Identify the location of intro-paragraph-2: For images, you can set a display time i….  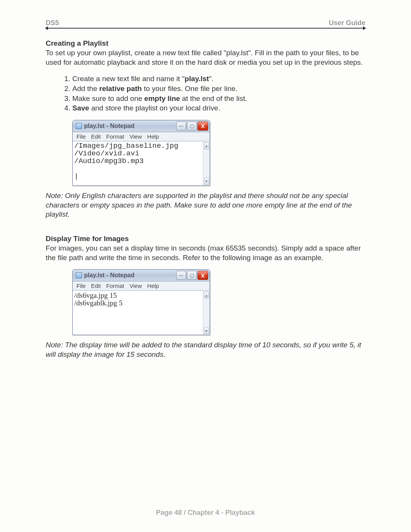
(206, 253).